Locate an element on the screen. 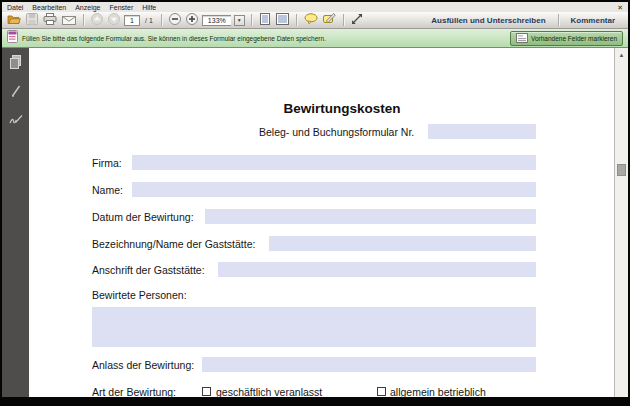 This screenshot has height=406, width=630. email-icon is located at coordinates (69, 20).